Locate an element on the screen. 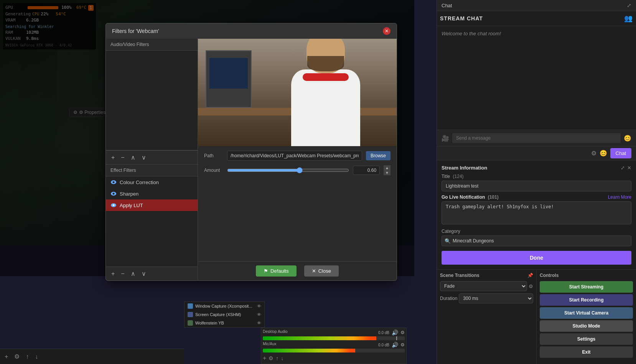 The height and width of the screenshot is (364, 636). category-input-wrap: 🔍 is located at coordinates (536, 241).